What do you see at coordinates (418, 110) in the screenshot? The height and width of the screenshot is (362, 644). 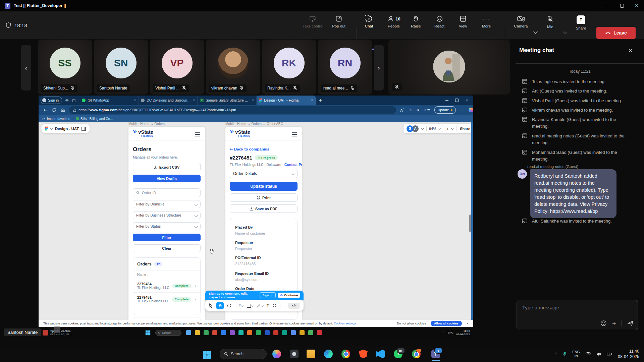 I see `extensions-icon: ❧` at bounding box center [418, 110].